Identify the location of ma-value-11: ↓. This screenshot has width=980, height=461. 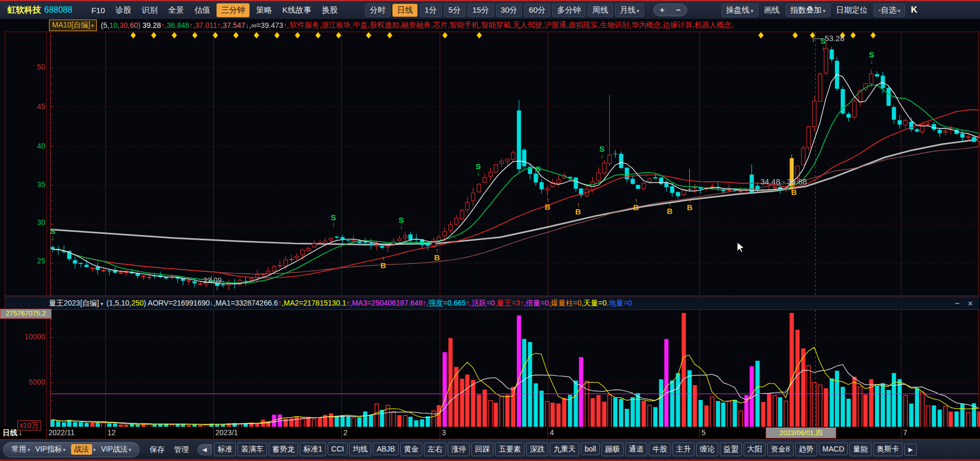
(248, 25).